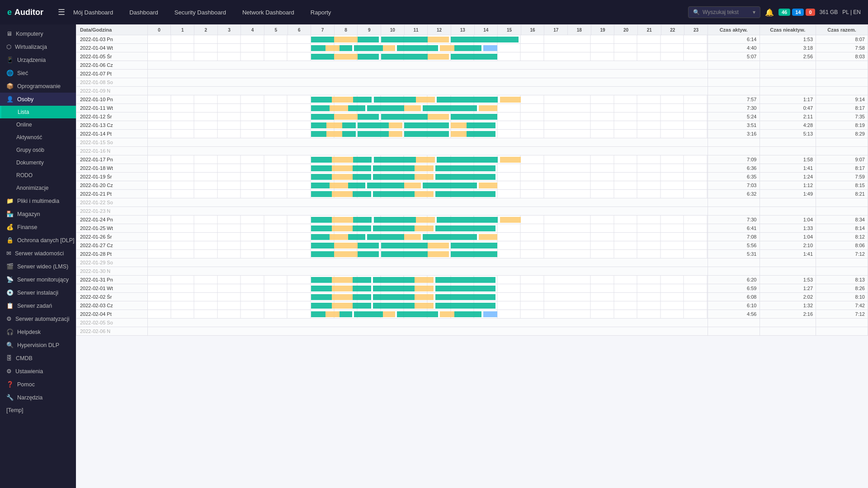  What do you see at coordinates (38, 137) in the screenshot?
I see `sidebar-item-aktywnosc: Aktywność` at bounding box center [38, 137].